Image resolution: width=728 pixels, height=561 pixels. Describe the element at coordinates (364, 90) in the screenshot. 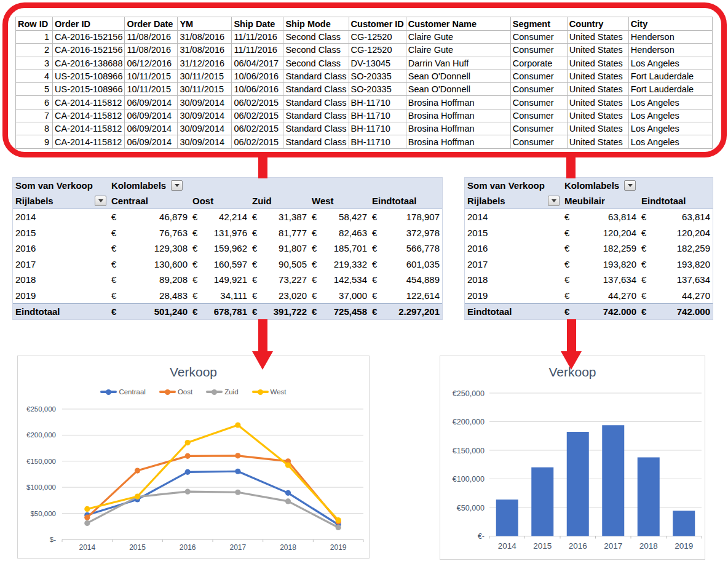

I see `table-row: 5US-2015-10896610/11/201530/11/201510/06…` at that location.